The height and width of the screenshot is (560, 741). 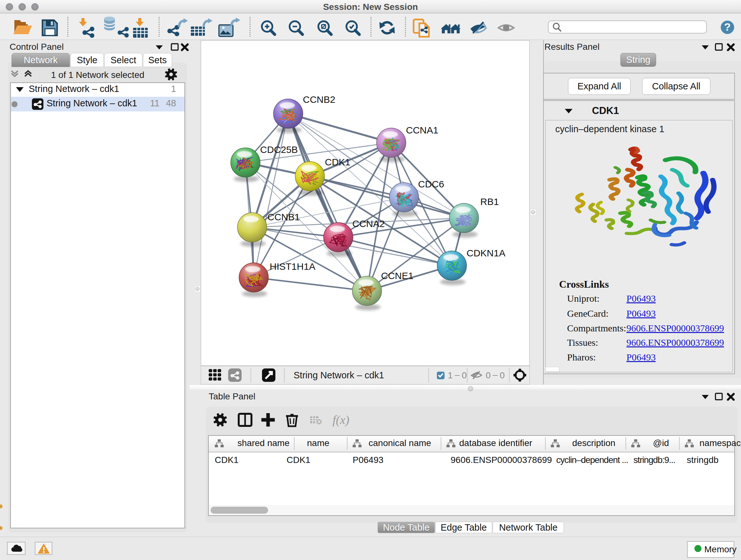 What do you see at coordinates (422, 130) in the screenshot?
I see `svg-text: CCNA1` at bounding box center [422, 130].